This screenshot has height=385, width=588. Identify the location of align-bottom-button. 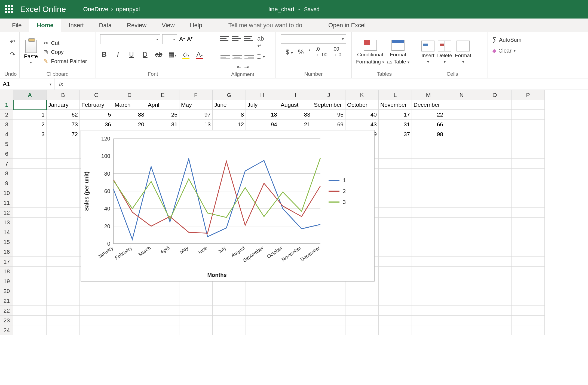
(249, 38).